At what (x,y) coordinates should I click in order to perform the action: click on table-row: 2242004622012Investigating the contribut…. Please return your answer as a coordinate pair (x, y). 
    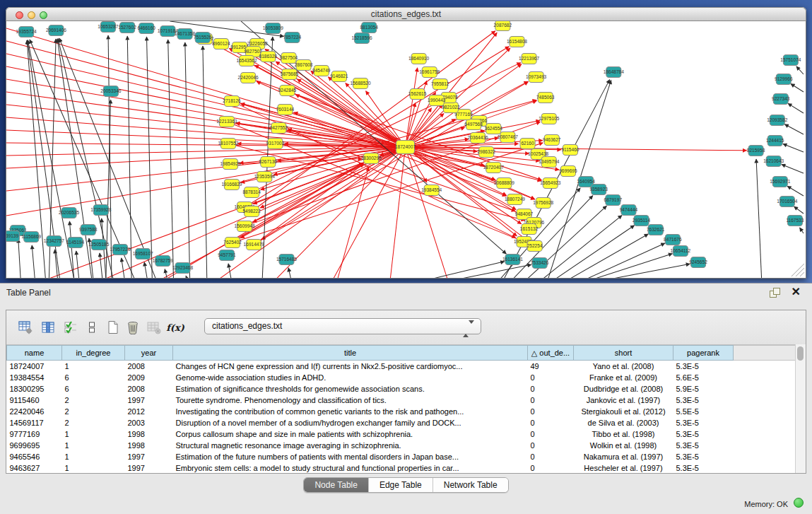
    Looking at the image, I should click on (401, 411).